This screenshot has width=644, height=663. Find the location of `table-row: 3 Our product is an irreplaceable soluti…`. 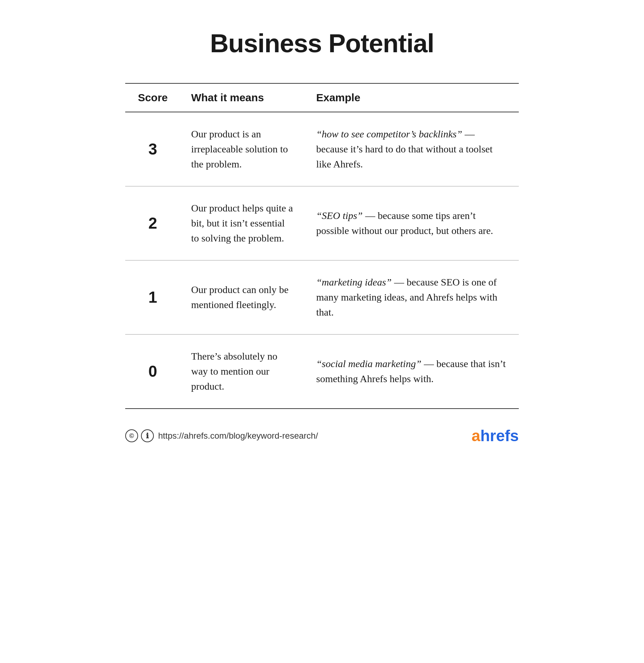

table-row: 3 Our product is an irreplaceable soluti… is located at coordinates (322, 149).